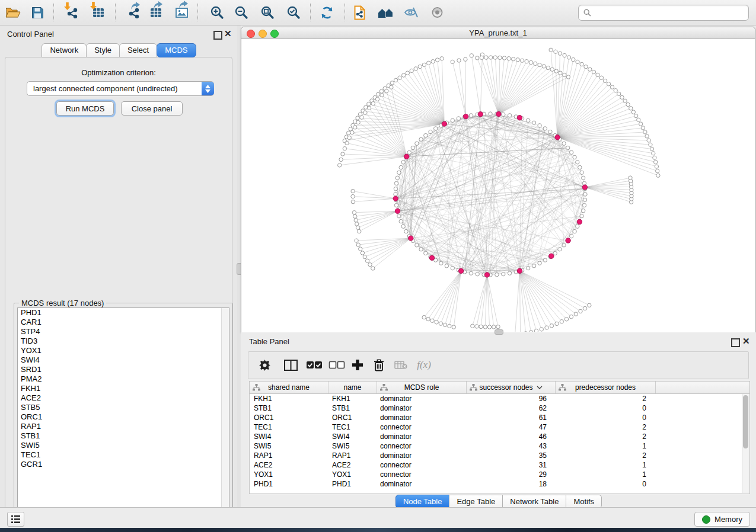  What do you see at coordinates (587, 13) in the screenshot?
I see `search-icon` at bounding box center [587, 13].